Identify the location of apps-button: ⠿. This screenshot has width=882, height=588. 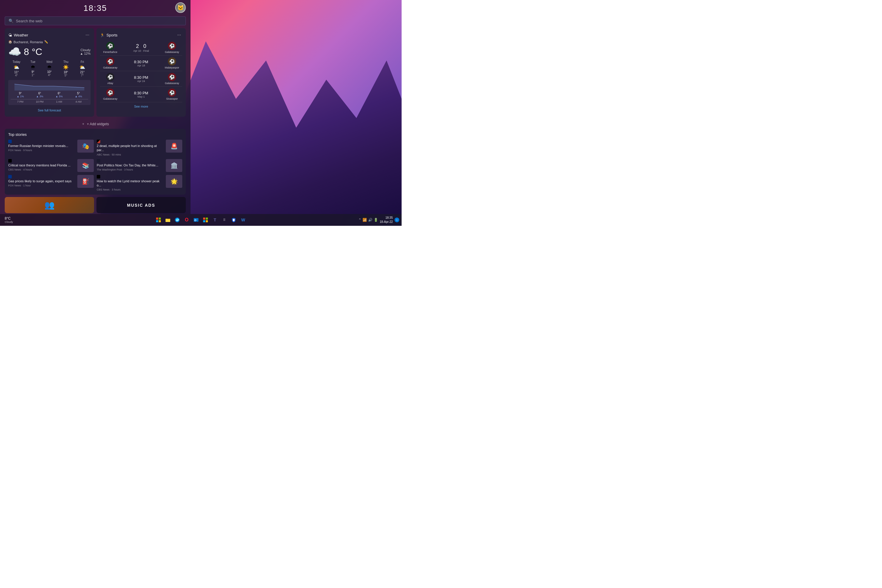
(224, 220).